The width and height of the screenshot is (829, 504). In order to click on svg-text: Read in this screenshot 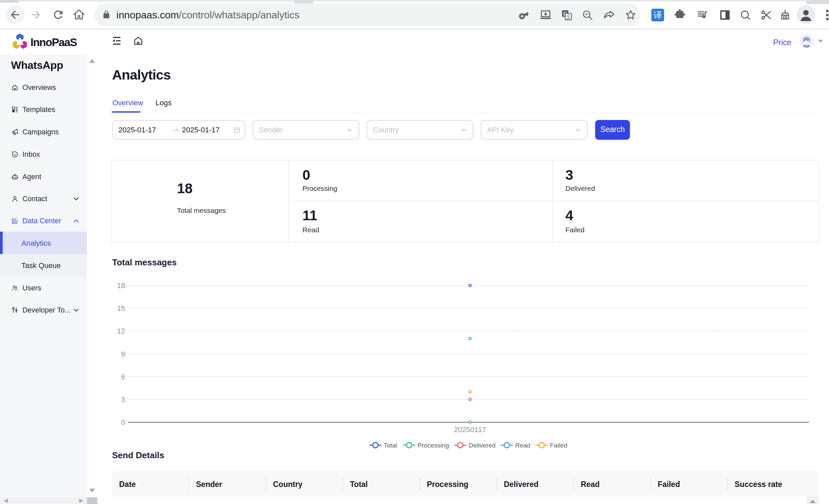, I will do `click(523, 445)`.